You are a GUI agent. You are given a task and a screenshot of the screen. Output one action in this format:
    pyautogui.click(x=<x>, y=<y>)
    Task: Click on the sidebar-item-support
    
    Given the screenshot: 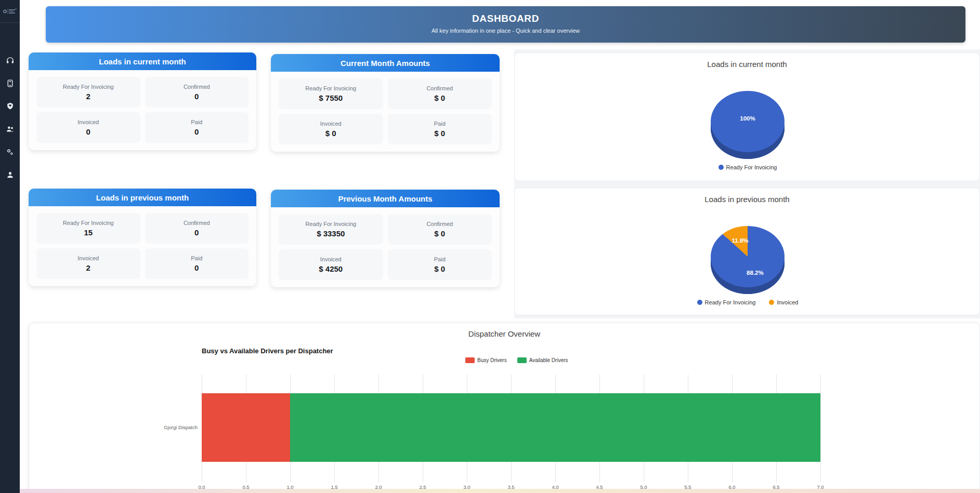 What is the action you would take?
    pyautogui.click(x=10, y=60)
    